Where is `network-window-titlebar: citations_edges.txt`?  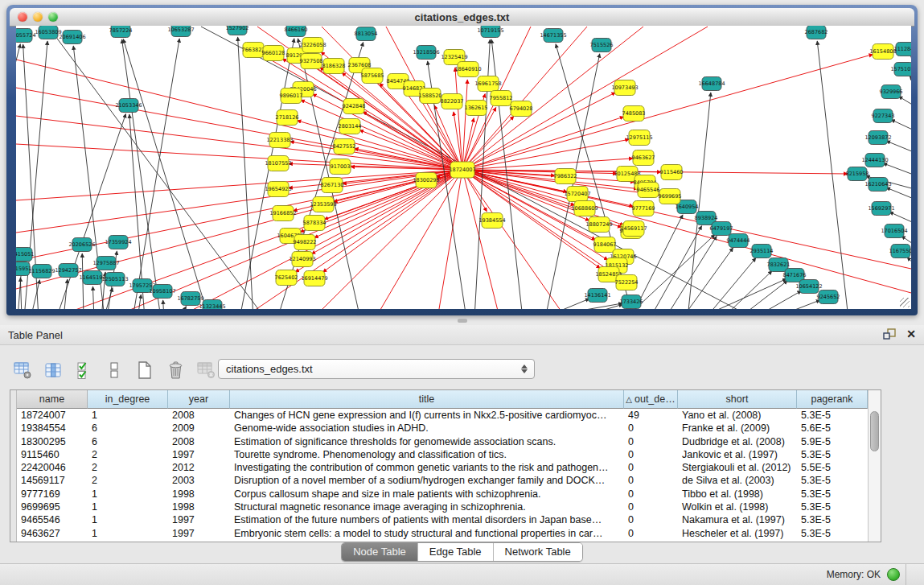 network-window-titlebar: citations_edges.txt is located at coordinates (462, 18).